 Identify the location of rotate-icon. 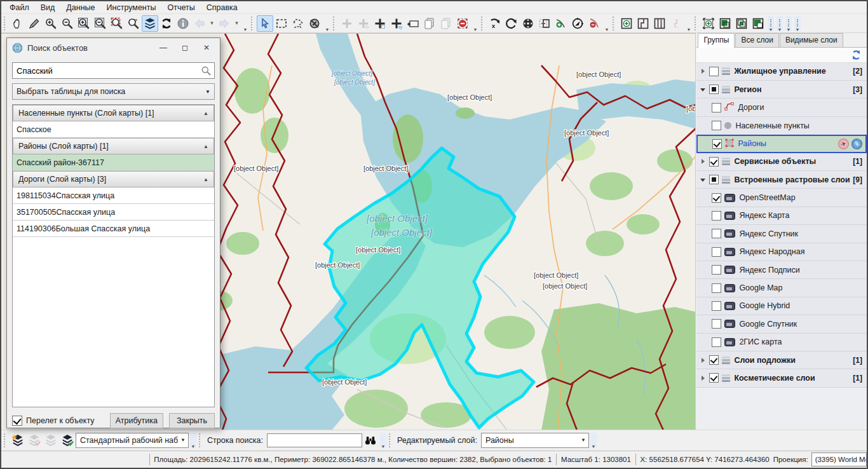
(512, 24).